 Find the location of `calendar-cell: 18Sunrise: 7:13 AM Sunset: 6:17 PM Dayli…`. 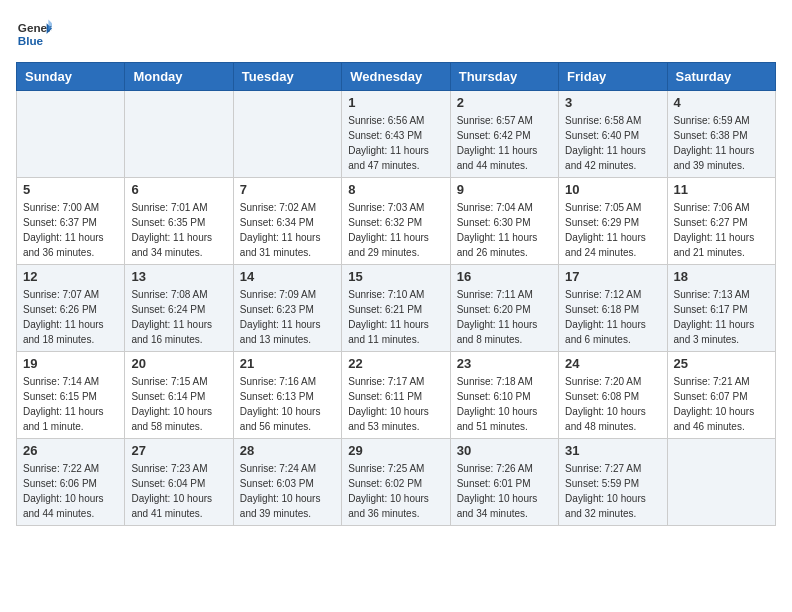

calendar-cell: 18Sunrise: 7:13 AM Sunset: 6:17 PM Dayli… is located at coordinates (721, 308).